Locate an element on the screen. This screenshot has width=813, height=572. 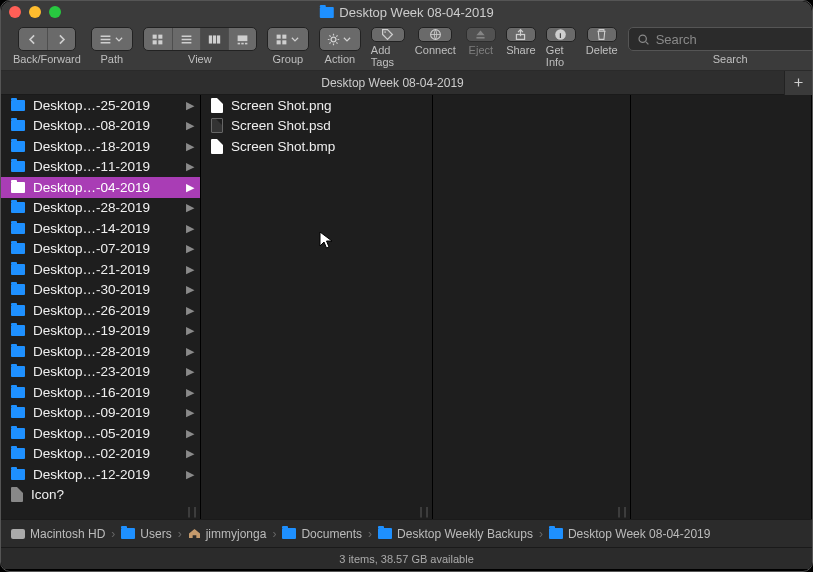
path-segment-label: Desktop Week 08-04-2019 is located at coordinates (640, 534).